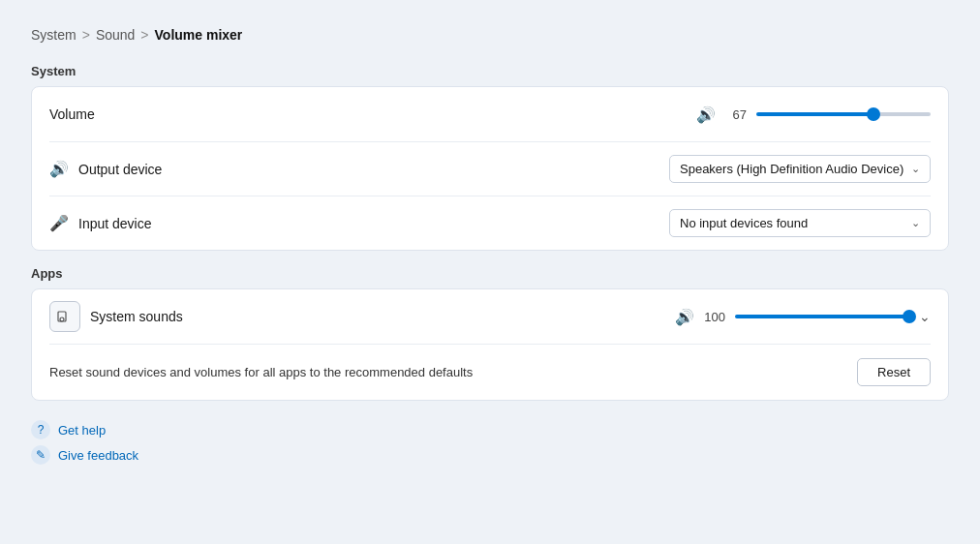 This screenshot has height=544, width=980. I want to click on input-device-right: No input devices found ⌄, so click(800, 223).